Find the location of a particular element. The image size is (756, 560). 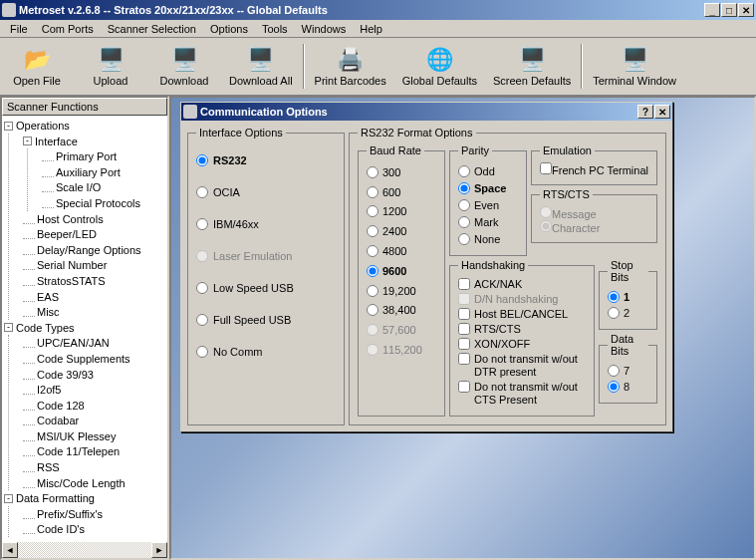

iface-full-speed-usb-input is located at coordinates (202, 320).